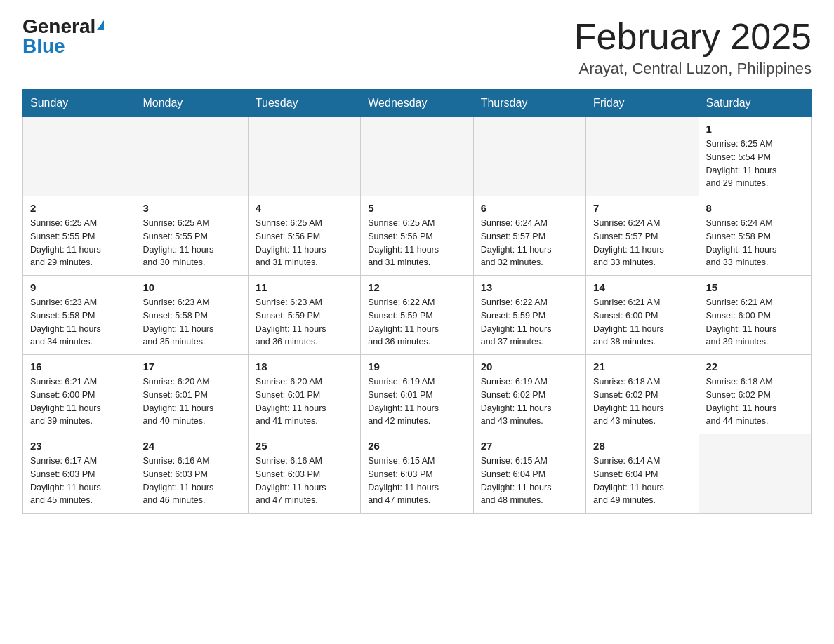 Image resolution: width=834 pixels, height=644 pixels. What do you see at coordinates (755, 394) in the screenshot?
I see `calendar-day-cell: 22Sunrise: 6:18 AMSunset: 6:02 PMDayligh…` at bounding box center [755, 394].